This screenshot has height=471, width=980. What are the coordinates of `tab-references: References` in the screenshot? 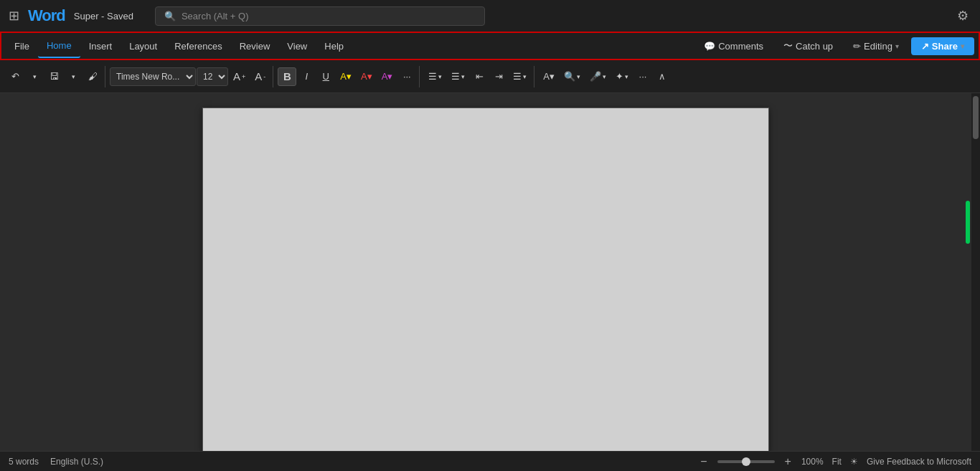 It's located at (198, 46).